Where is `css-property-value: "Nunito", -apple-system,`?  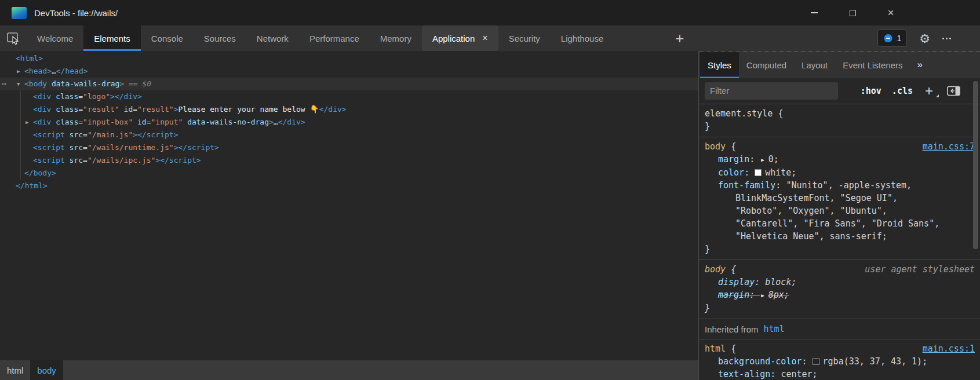
css-property-value: "Nunito", -apple-system, is located at coordinates (848, 185).